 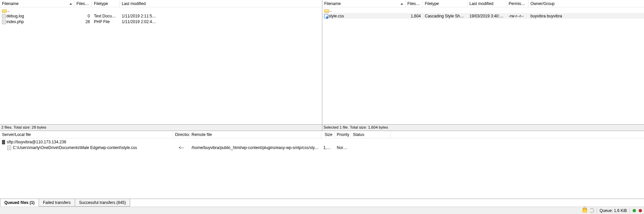 What do you see at coordinates (106, 22) in the screenshot?
I see `file-type: PHP File` at bounding box center [106, 22].